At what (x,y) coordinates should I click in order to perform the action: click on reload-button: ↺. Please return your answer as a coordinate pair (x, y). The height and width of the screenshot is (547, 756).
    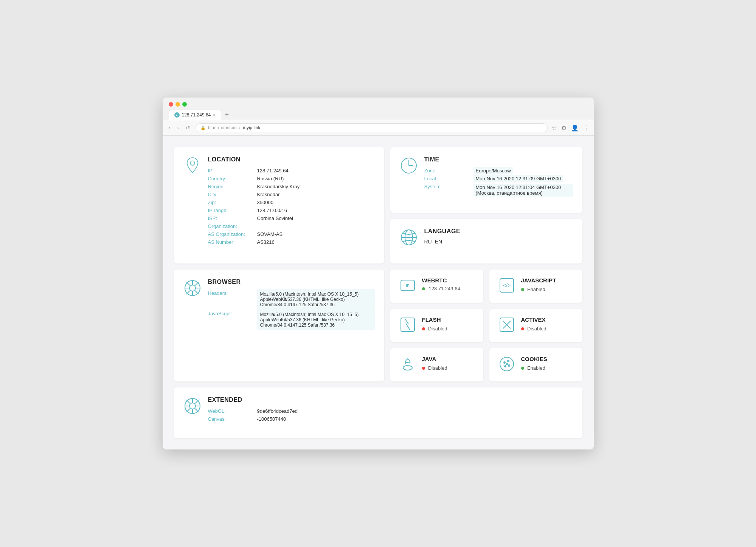
    Looking at the image, I should click on (188, 128).